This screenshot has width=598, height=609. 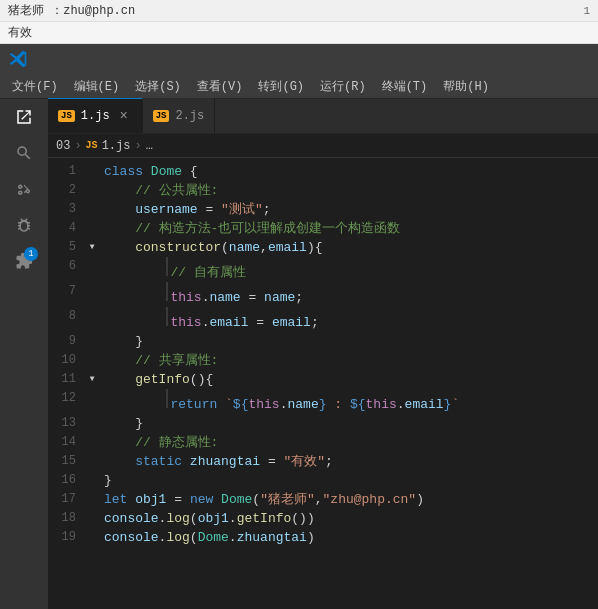 I want to click on menu-select: 选择(S), so click(x=158, y=86).